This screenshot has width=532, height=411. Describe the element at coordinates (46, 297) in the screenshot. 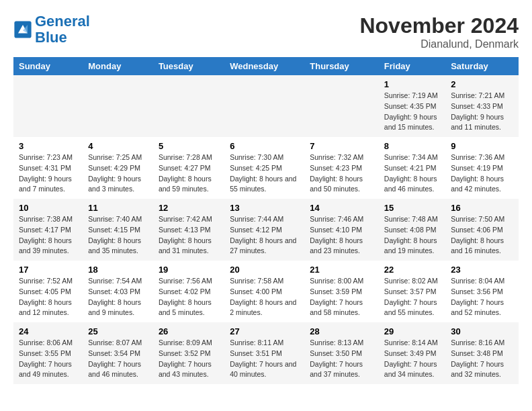

I see `day-detail: Sunrise: 7:52 AMSunset: 4:05 PMDaylight:…` at that location.